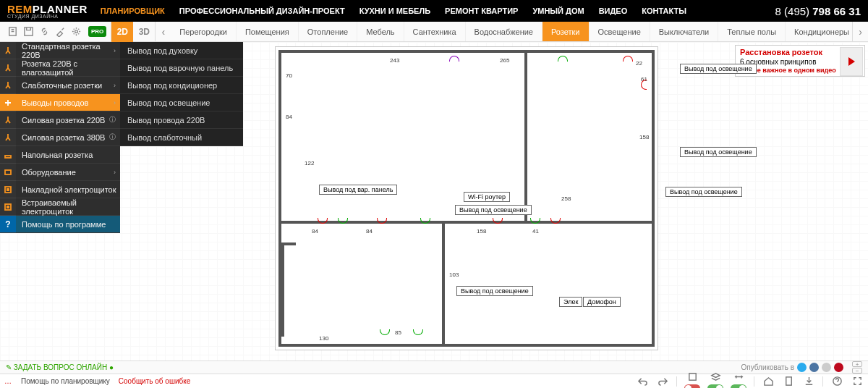 This screenshot has height=388, width=868. What do you see at coordinates (60, 32) in the screenshot?
I see `tools-icon` at bounding box center [60, 32].